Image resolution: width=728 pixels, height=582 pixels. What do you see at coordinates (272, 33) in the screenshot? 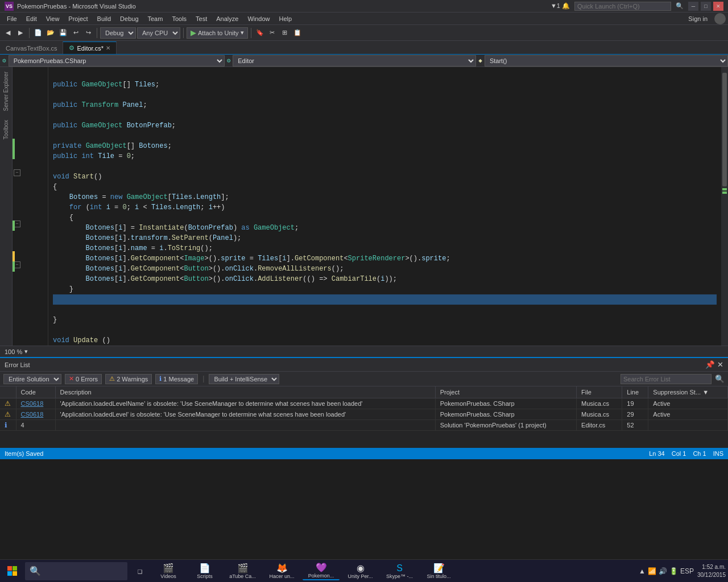
I see `cut-button: ✂` at bounding box center [272, 33].